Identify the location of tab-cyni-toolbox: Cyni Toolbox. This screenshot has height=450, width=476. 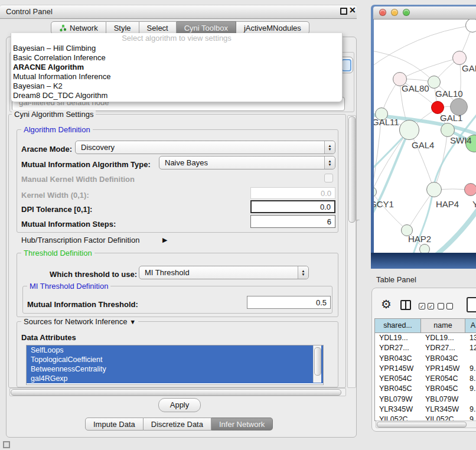
(207, 28).